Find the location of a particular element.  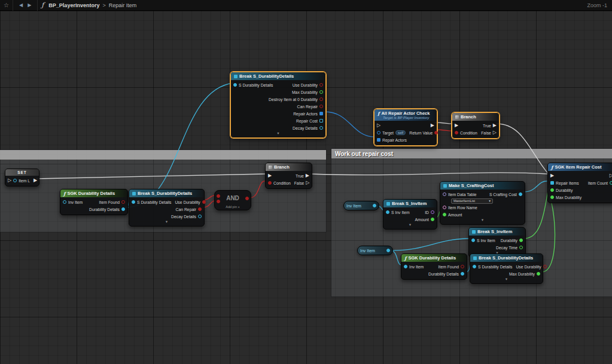

node-header: ƒ SGK Item Repair Cost is located at coordinates (580, 167).